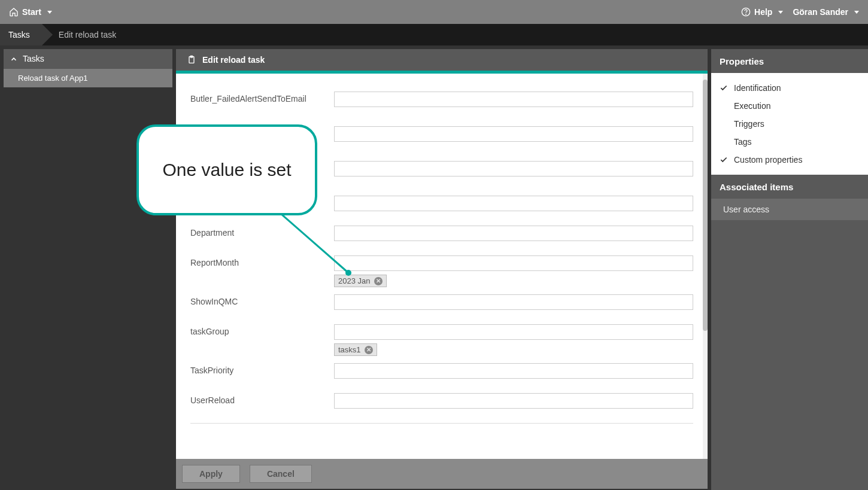  I want to click on input-showinqmc, so click(514, 302).